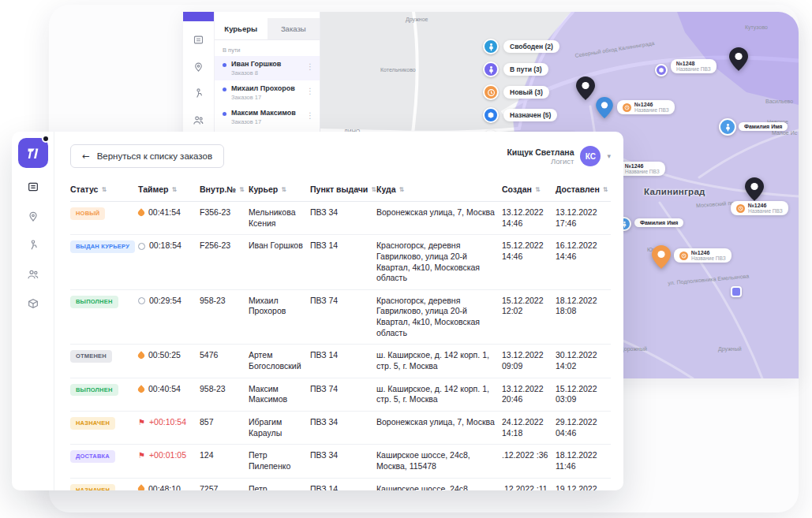 Image resolution: width=812 pixels, height=518 pixels. What do you see at coordinates (559, 156) in the screenshot?
I see `user-menu: Кищук Светлана Логист КС ▾` at bounding box center [559, 156].